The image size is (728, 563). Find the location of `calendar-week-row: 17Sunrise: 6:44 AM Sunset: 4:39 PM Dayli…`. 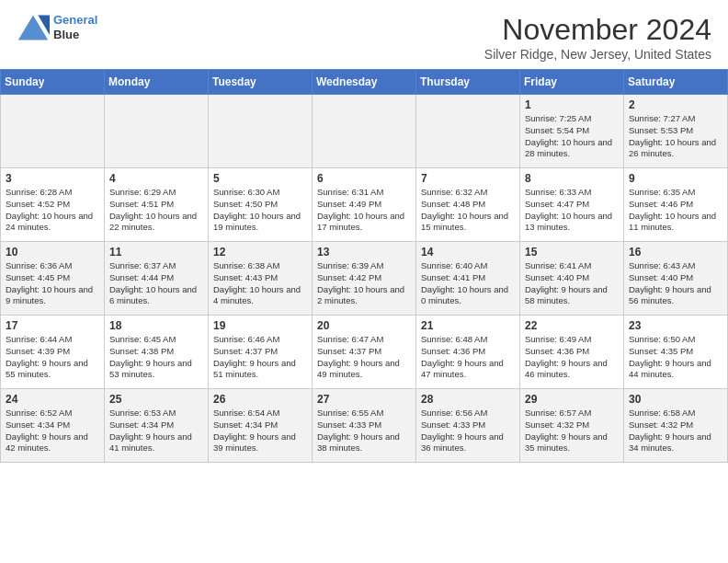

calendar-week-row: 17Sunrise: 6:44 AM Sunset: 4:39 PM Dayli… is located at coordinates (364, 352).